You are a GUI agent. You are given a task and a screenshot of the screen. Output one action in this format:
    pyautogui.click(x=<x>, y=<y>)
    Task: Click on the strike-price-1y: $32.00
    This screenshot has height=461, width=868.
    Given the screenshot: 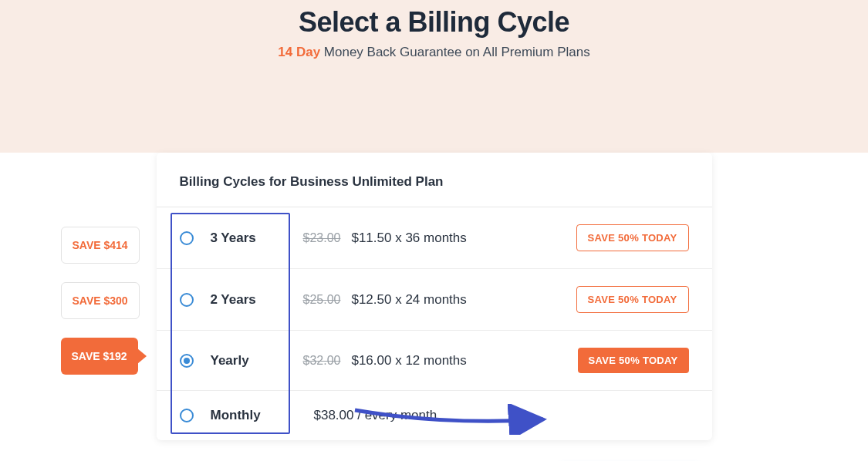 What is the action you would take?
    pyautogui.click(x=323, y=361)
    